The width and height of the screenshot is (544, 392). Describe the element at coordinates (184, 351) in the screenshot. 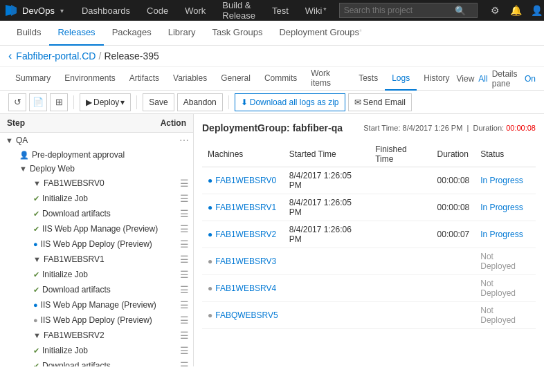

I see `srv2-init-action: ☰` at that location.